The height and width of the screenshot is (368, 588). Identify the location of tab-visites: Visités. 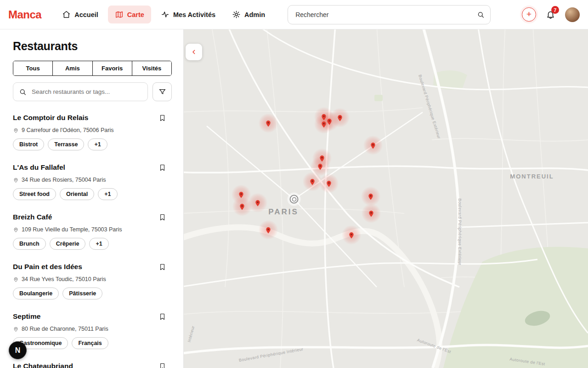
(152, 68).